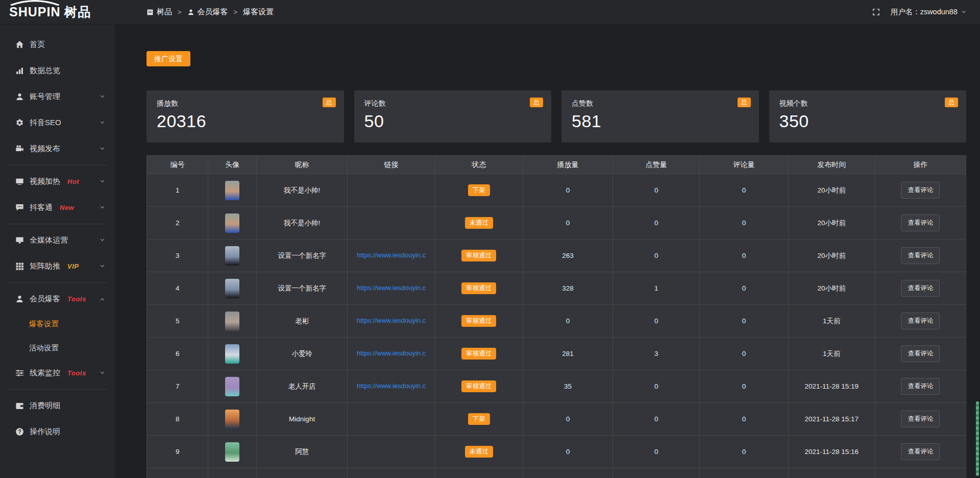 The height and width of the screenshot is (478, 980). I want to click on question-icon: ?, so click(19, 432).